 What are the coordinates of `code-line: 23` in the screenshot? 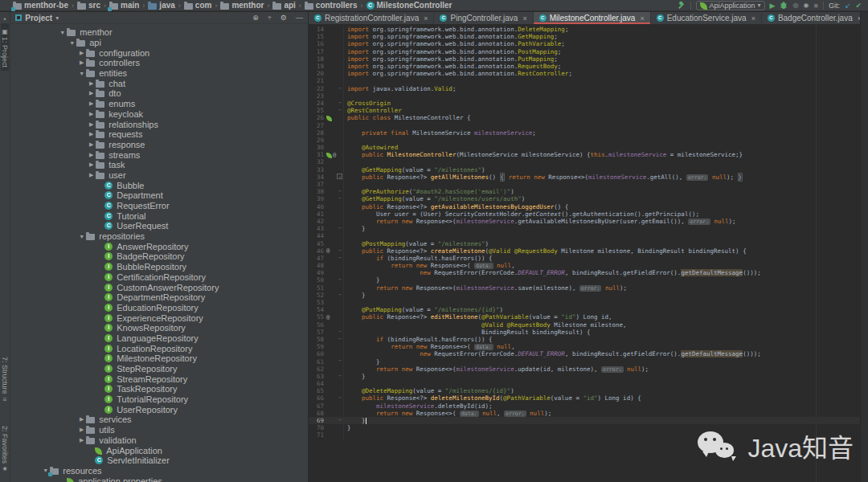 It's located at (588, 96).